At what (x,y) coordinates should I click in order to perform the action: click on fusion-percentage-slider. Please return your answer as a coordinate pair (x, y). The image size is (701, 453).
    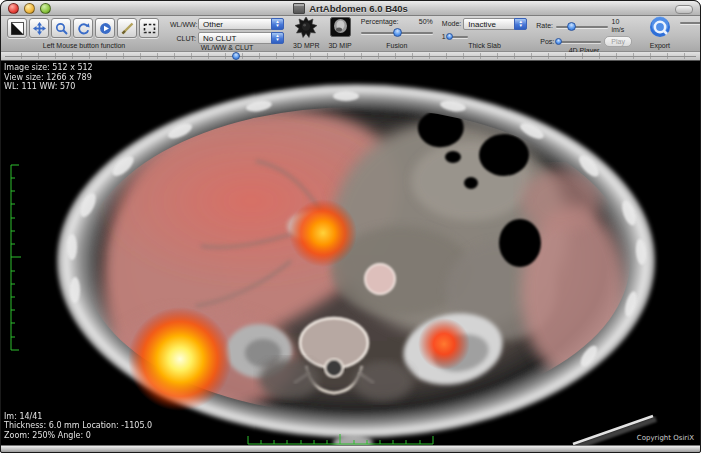
    Looking at the image, I should click on (397, 32).